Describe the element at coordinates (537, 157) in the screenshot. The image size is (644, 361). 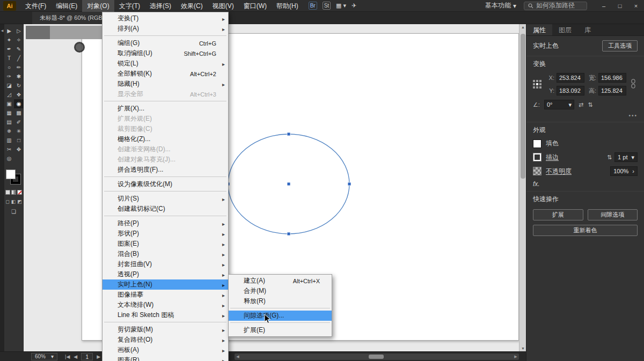
I see `stroke-color-swatch` at that location.